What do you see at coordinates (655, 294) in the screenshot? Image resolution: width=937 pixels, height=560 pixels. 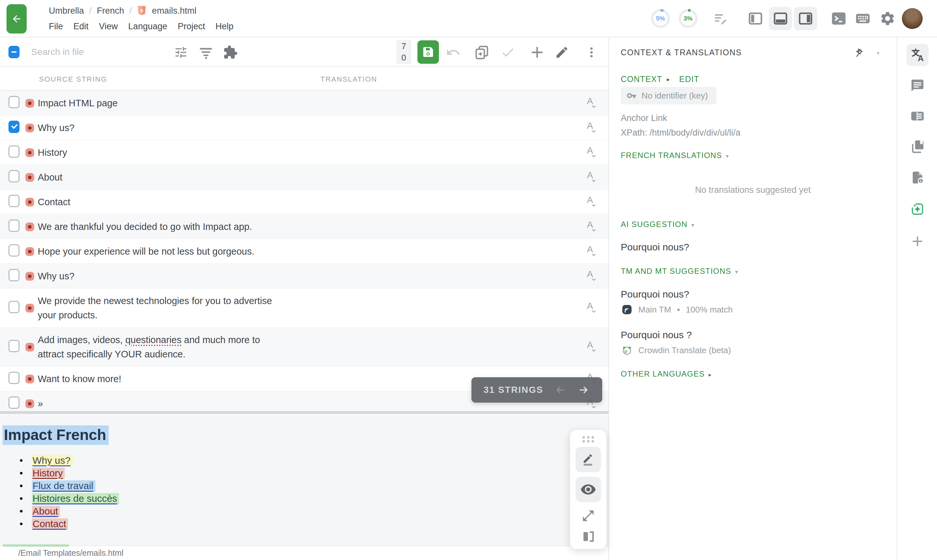 I see `tm-suggestion-text: Pourquoi nous?` at bounding box center [655, 294].